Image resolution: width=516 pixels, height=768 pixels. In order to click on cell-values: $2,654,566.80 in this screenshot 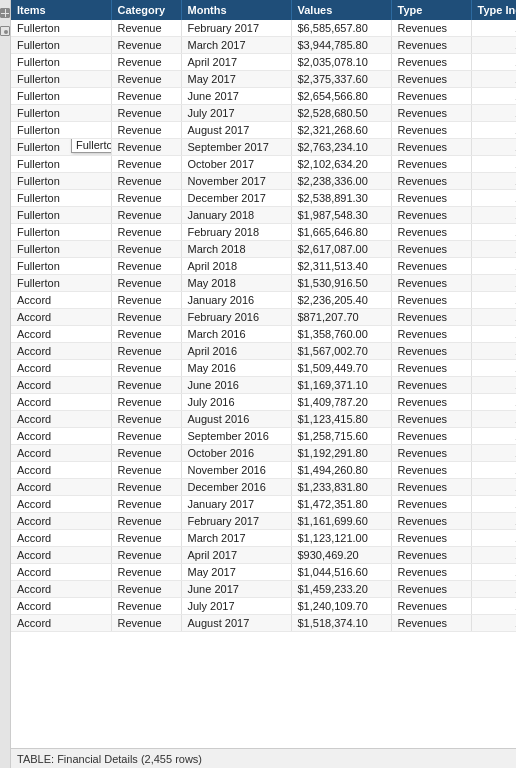, I will do `click(341, 96)`.